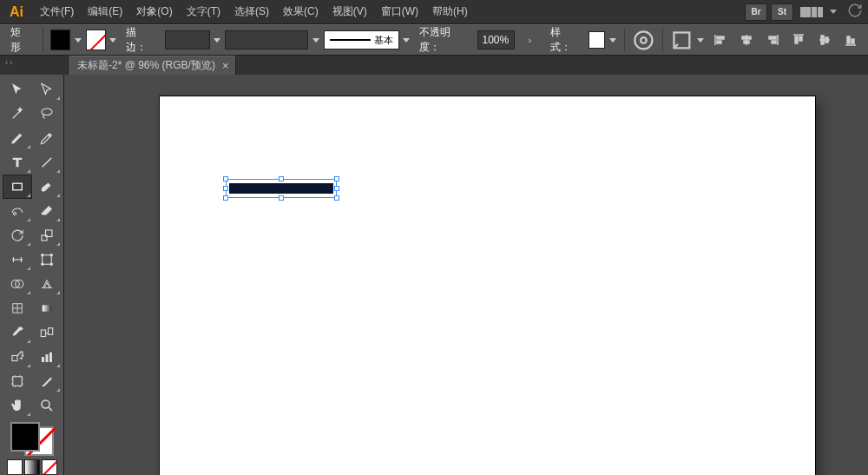  What do you see at coordinates (15, 467) in the screenshot?
I see `color-mode-icon` at bounding box center [15, 467].